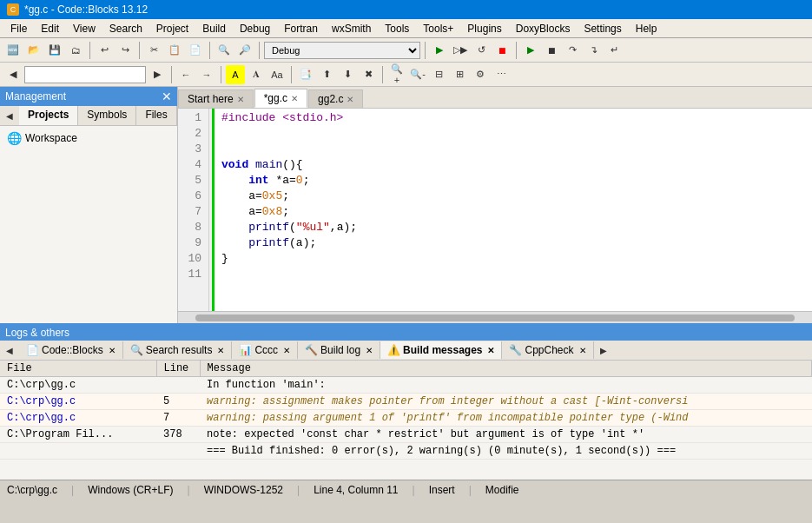 This screenshot has height=523, width=812. What do you see at coordinates (207, 75) in the screenshot?
I see `btn-forward: →` at bounding box center [207, 75].